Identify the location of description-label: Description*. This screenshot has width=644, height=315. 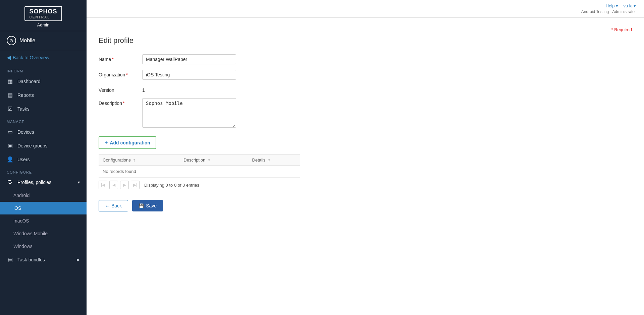
(120, 102).